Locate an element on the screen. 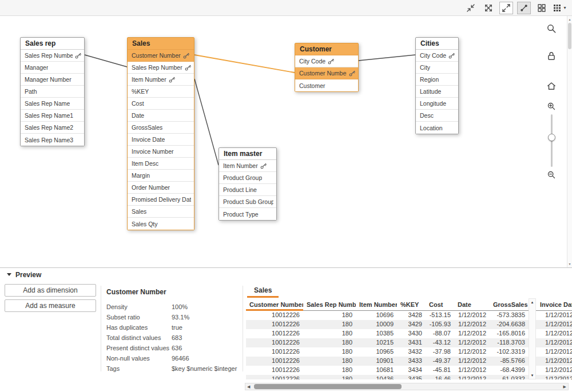 The height and width of the screenshot is (392, 572). field-city: City is located at coordinates (437, 67).